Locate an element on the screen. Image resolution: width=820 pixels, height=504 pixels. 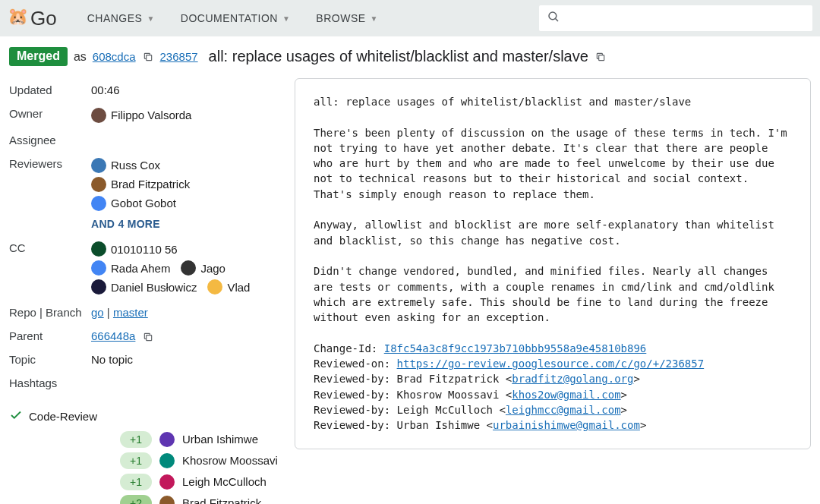
more-reviewers-link: AND 4 MORE is located at coordinates (126, 222).